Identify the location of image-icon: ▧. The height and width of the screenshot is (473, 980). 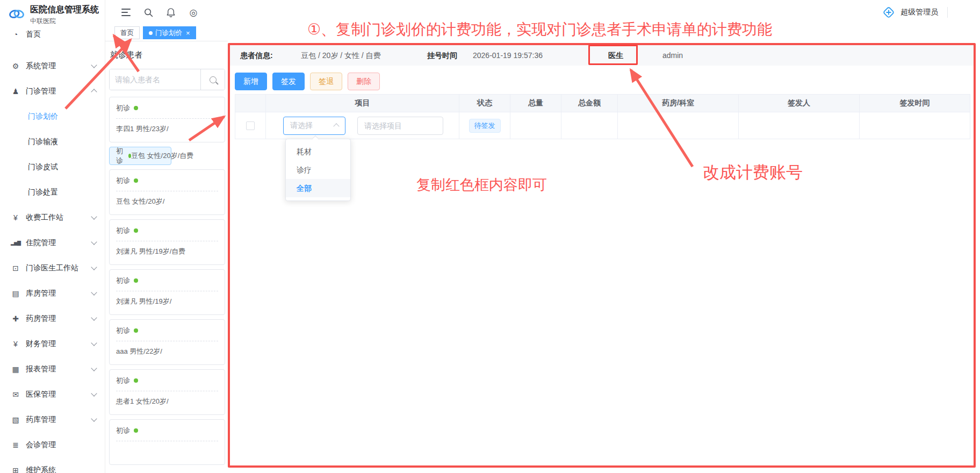
(16, 420).